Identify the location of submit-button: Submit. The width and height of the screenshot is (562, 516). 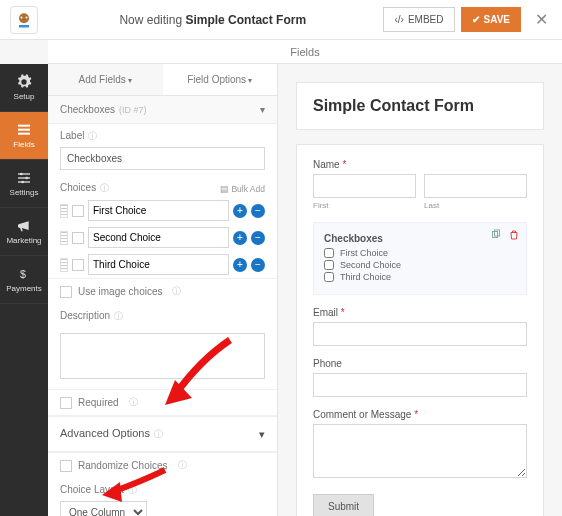
(344, 505).